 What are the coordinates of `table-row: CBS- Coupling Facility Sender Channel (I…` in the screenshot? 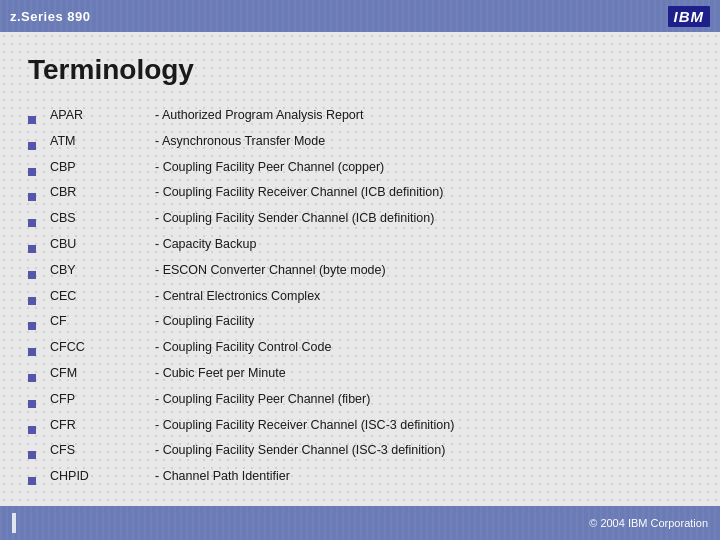 It's located at (360, 222).